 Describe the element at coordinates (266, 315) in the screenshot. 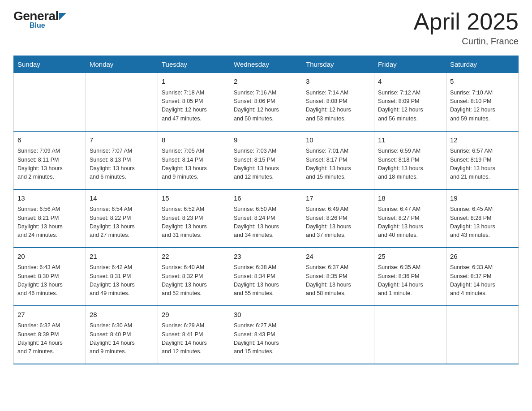

I see `day-number: 30` at that location.